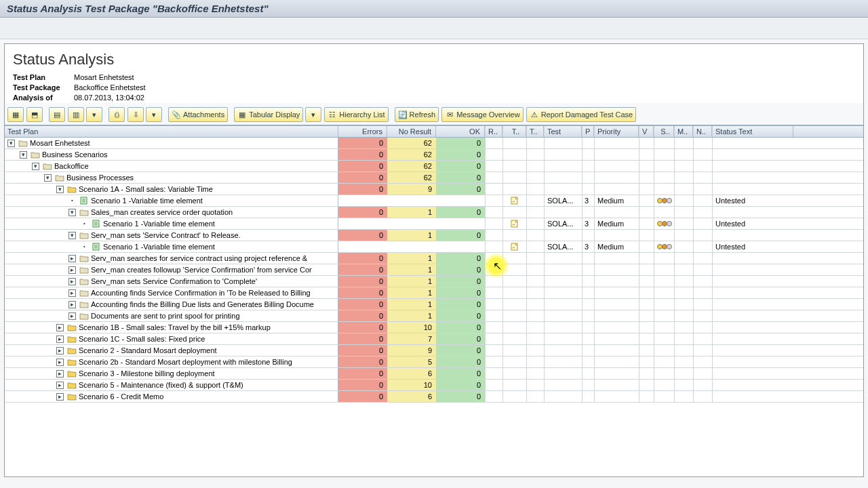  What do you see at coordinates (535, 131) in the screenshot?
I see `col-t2: T..` at bounding box center [535, 131].